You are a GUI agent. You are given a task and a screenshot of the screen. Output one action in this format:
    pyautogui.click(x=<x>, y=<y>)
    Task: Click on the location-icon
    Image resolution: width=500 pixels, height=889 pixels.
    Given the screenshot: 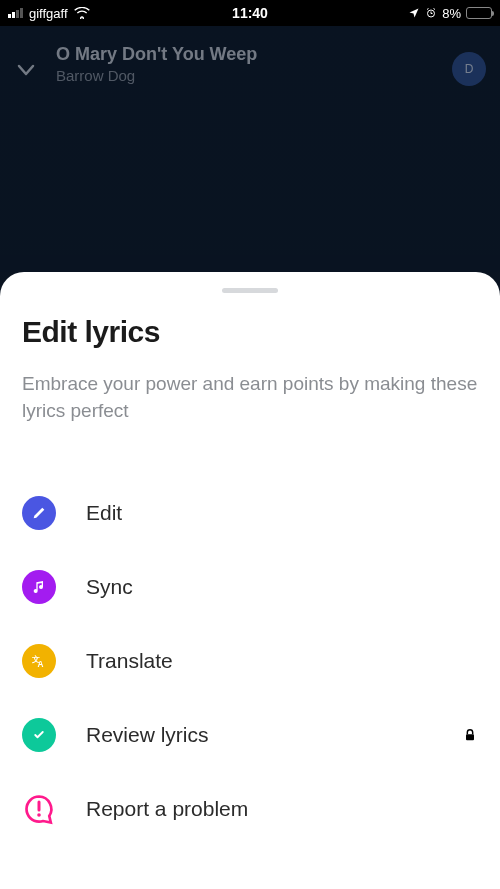 What is the action you would take?
    pyautogui.click(x=414, y=13)
    